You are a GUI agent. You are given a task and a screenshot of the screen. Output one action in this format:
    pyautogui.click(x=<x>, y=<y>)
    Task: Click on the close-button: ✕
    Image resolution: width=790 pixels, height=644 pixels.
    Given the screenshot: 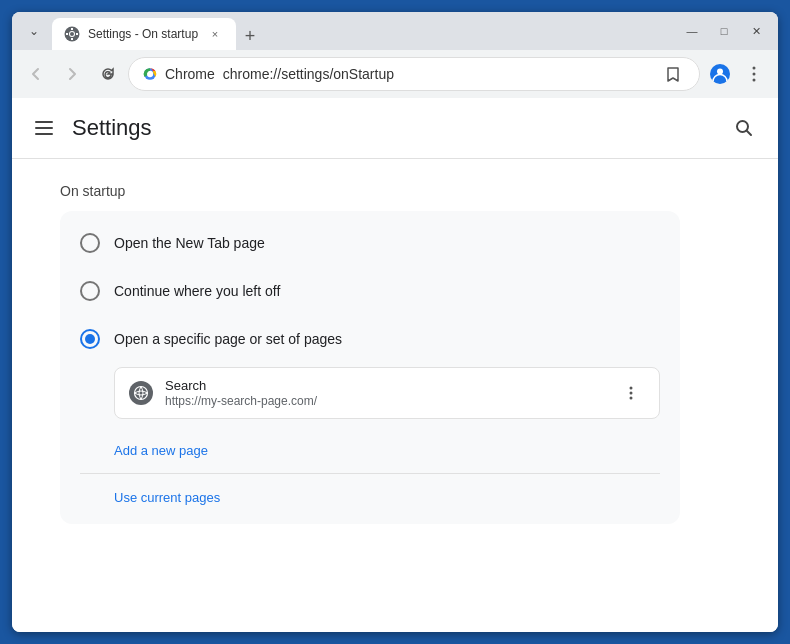 What is the action you would take?
    pyautogui.click(x=756, y=31)
    